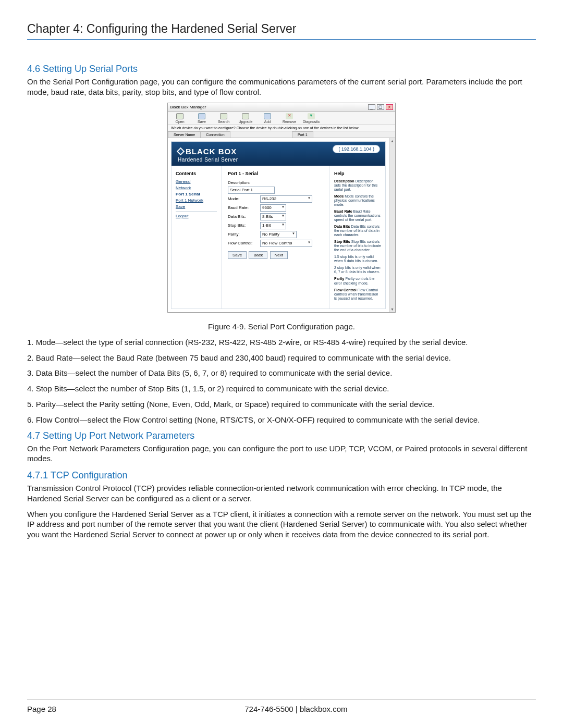  I want to click on label-description: Description:, so click(244, 182).